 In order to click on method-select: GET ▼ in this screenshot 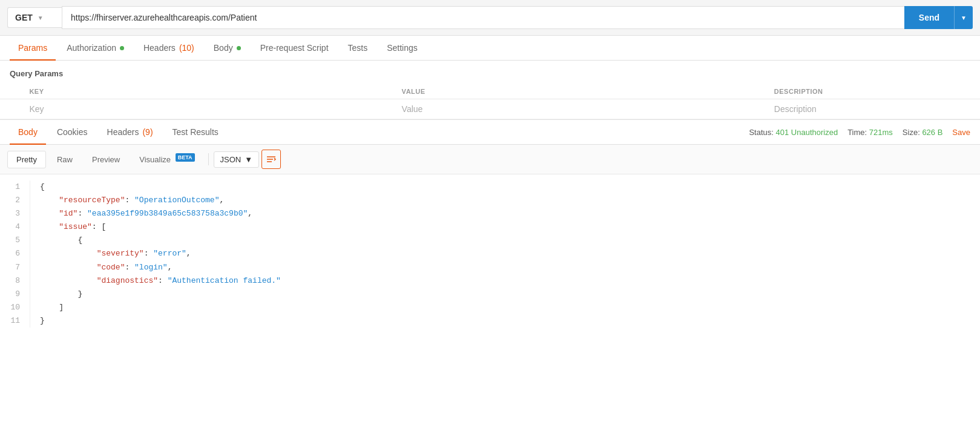, I will do `click(35, 18)`.